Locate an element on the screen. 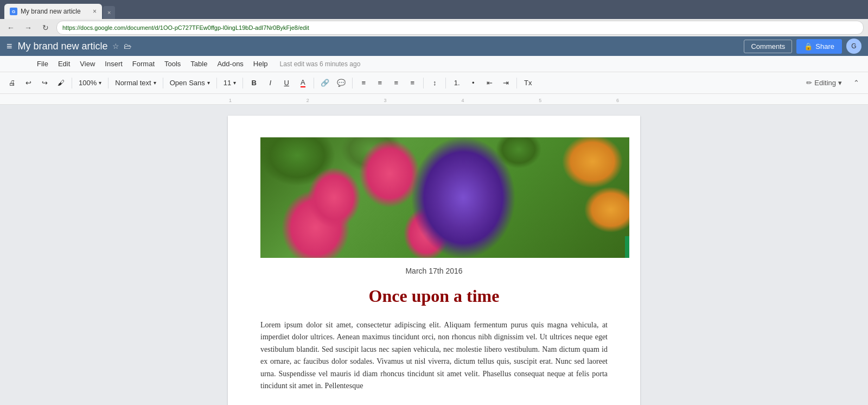 The height and width of the screenshot is (405, 868). line-spacing-button: ↕ is located at coordinates (435, 83).